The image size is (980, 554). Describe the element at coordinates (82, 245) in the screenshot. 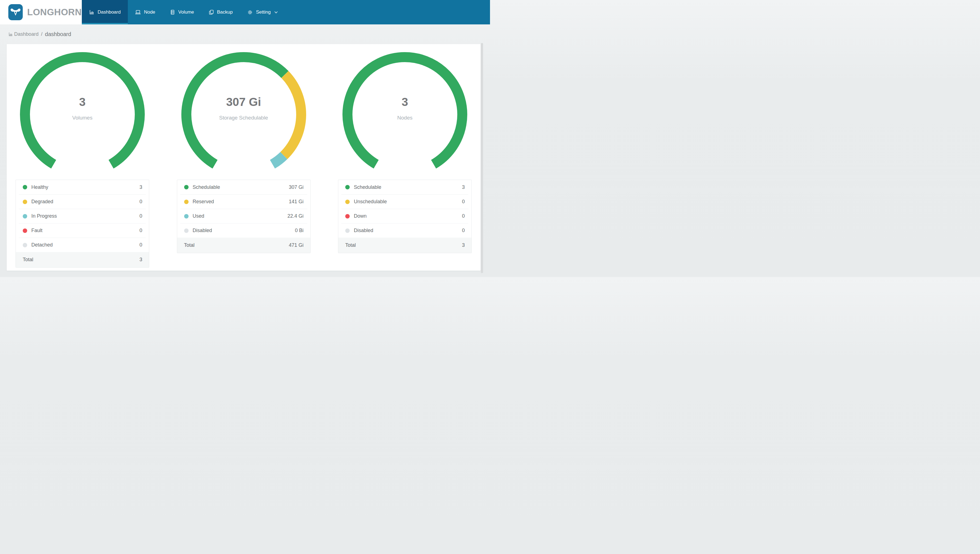

I see `legend-row: Detached0` at that location.